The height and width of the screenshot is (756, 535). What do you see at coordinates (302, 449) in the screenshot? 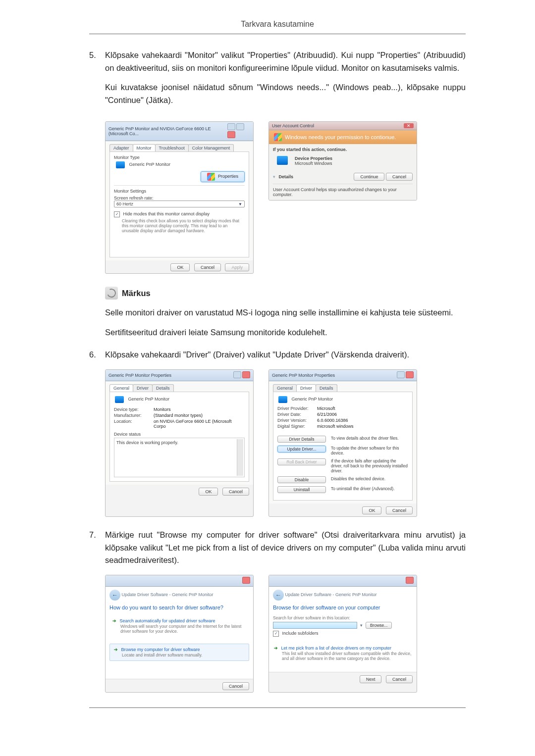
I see `update-driver-button: Update Driver...` at bounding box center [302, 449].